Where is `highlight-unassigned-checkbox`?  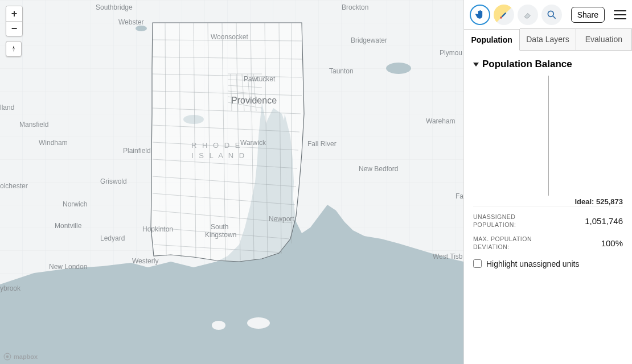 highlight-unassigned-checkbox is located at coordinates (477, 264).